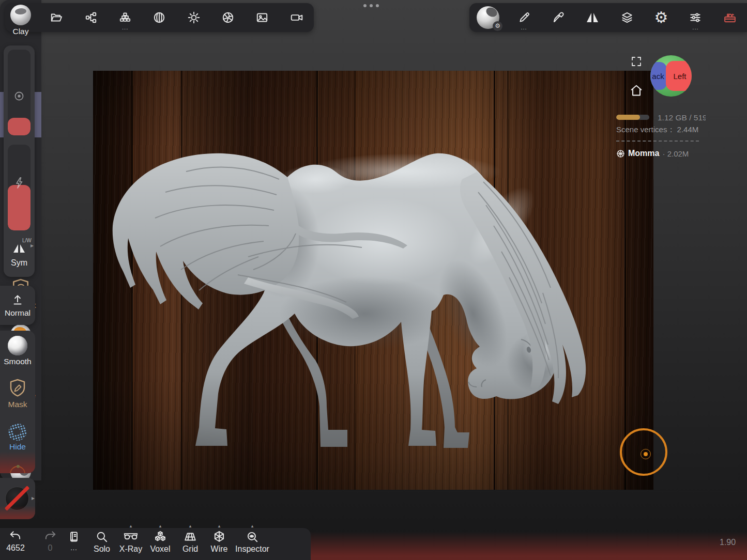  I want to click on wire-label: Wire, so click(219, 549).